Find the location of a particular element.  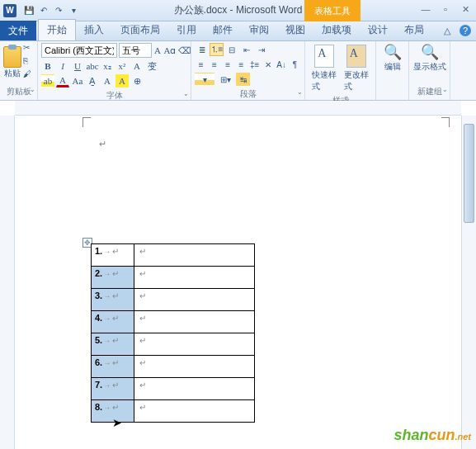

show-format-button: 🔍 显示格式 is located at coordinates (429, 58).